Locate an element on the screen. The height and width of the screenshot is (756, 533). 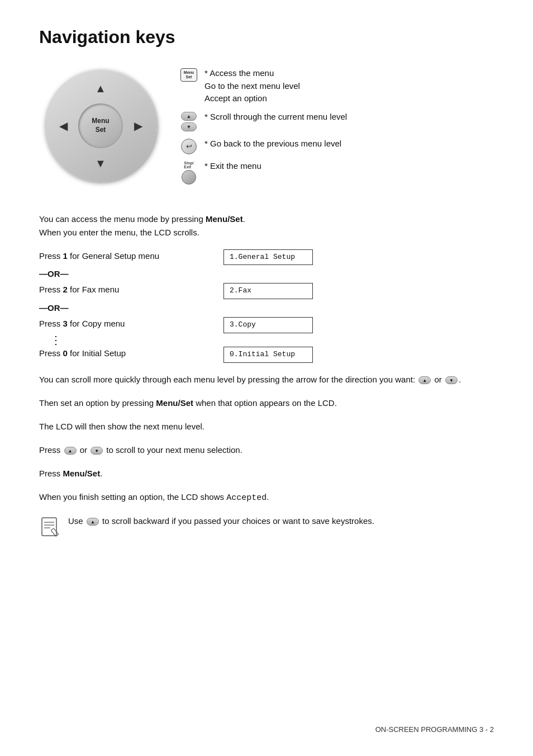
key-row-scroll: ▲ ▼ Scroll through the current menu leve… is located at coordinates (336, 121).